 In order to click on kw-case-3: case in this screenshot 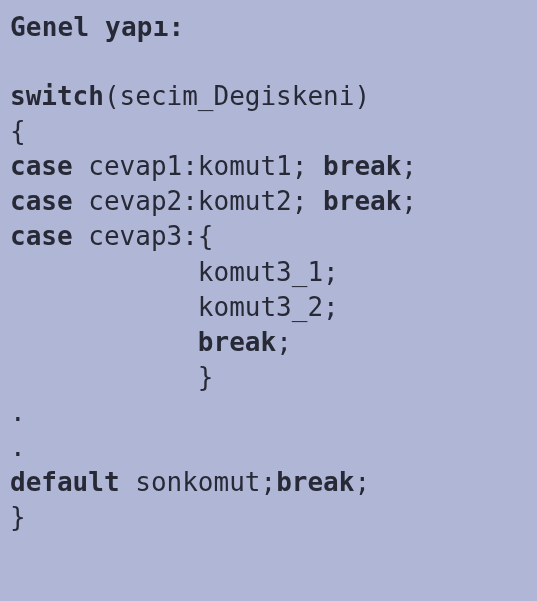, I will do `click(42, 236)`.